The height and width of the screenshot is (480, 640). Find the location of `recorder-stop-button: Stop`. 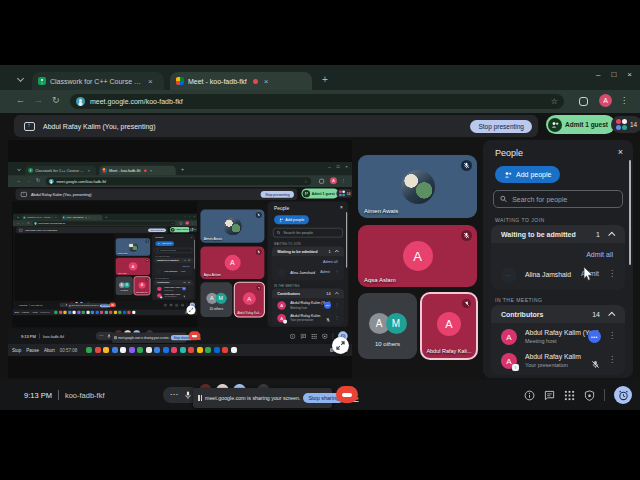

recorder-stop-button: Stop is located at coordinates (16, 312).